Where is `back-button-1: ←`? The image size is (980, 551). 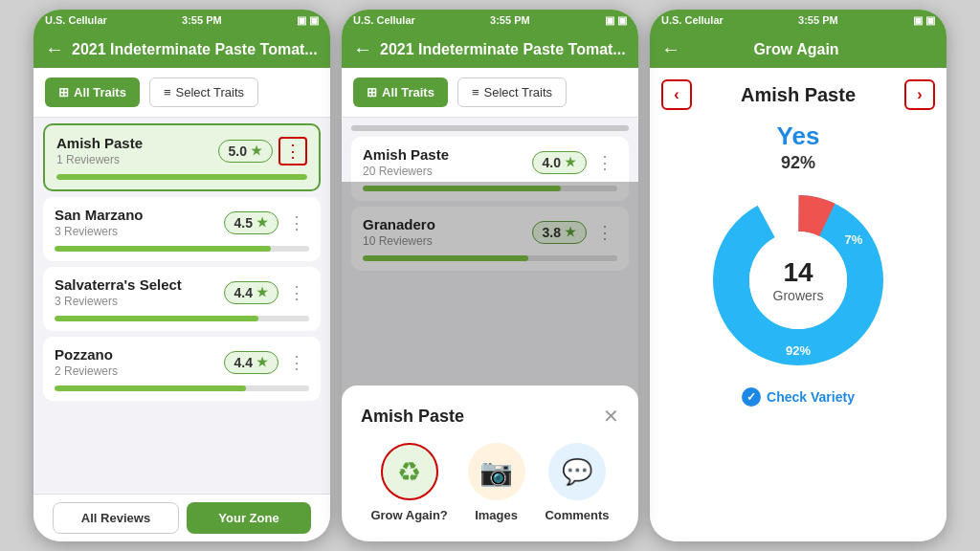 back-button-1: ← is located at coordinates (55, 50).